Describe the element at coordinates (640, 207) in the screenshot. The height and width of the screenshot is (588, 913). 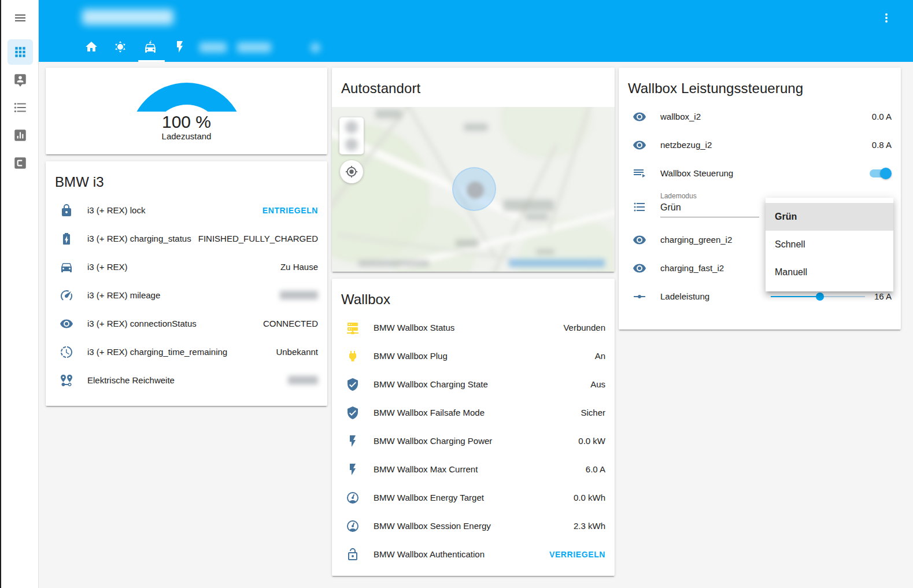
I see `format-list-bulleted-icon` at that location.